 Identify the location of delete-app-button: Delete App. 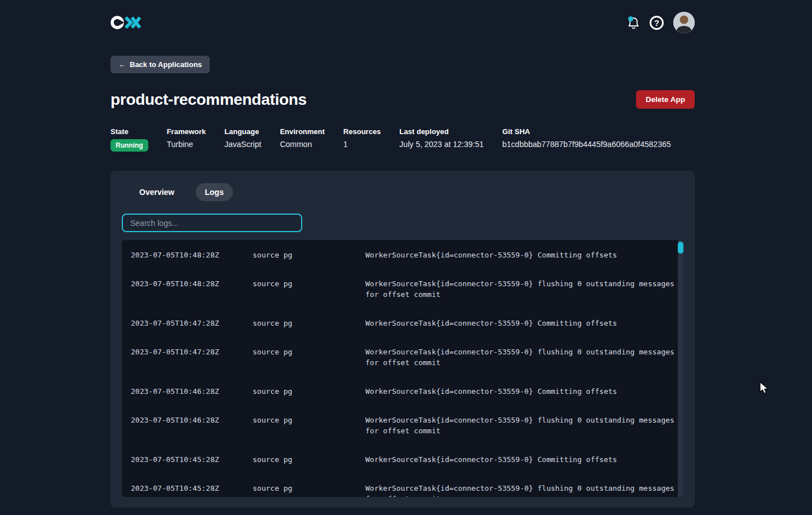
(665, 99).